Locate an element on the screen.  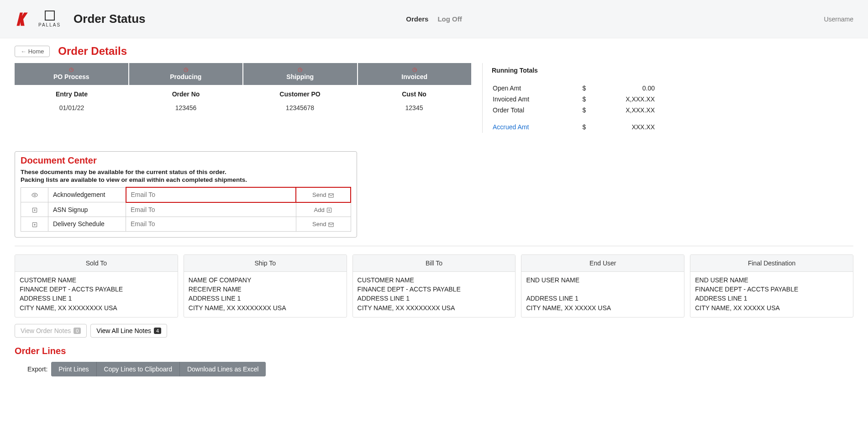
info-v-customer-po: 12345678 is located at coordinates (300, 109).